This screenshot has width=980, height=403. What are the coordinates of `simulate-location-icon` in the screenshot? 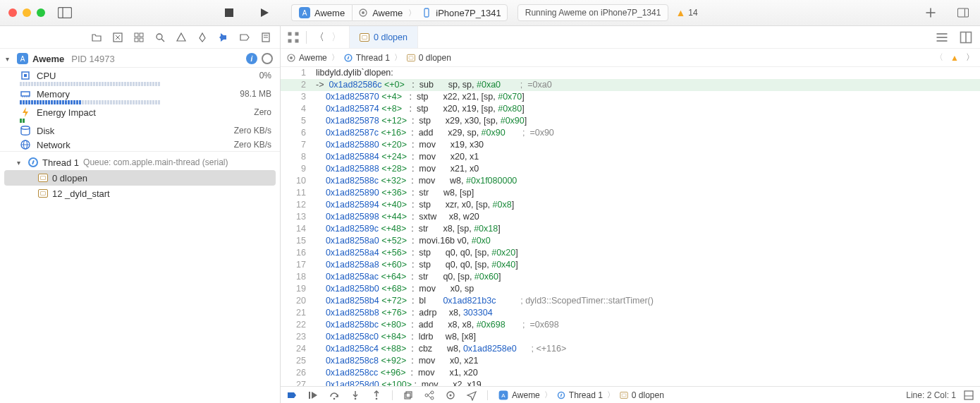 It's located at (472, 395).